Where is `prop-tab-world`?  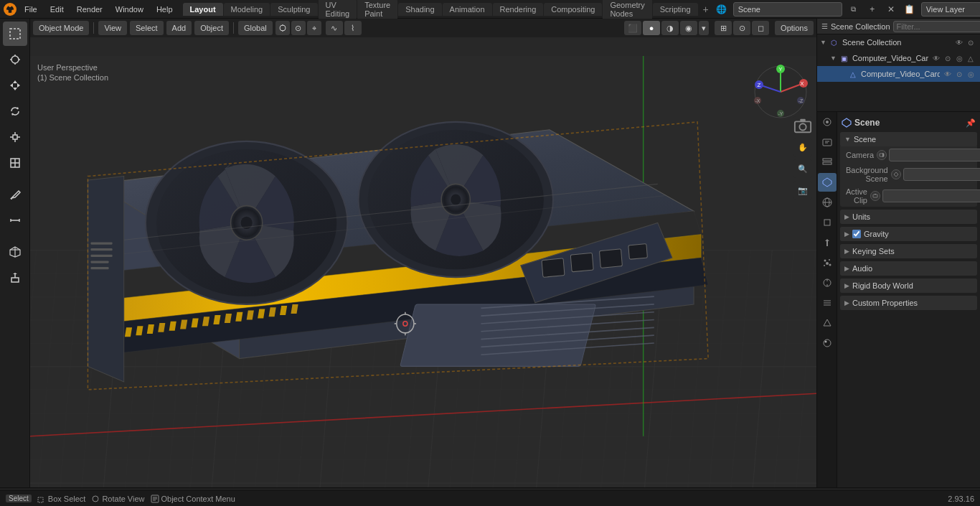 prop-tab-world is located at coordinates (827, 202).